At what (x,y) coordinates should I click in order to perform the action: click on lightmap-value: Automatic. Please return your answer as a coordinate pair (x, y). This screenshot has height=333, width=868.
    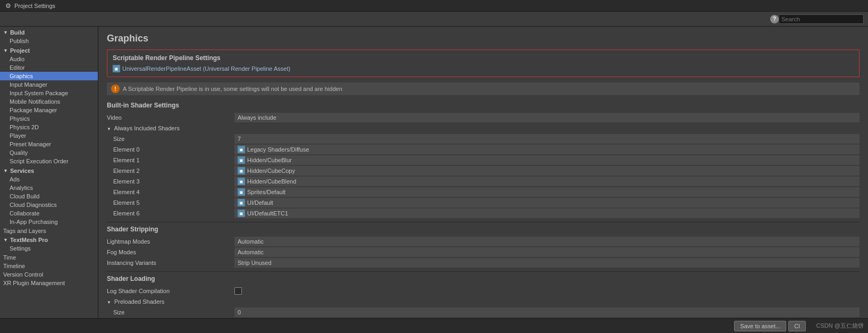
    Looking at the image, I should click on (547, 242).